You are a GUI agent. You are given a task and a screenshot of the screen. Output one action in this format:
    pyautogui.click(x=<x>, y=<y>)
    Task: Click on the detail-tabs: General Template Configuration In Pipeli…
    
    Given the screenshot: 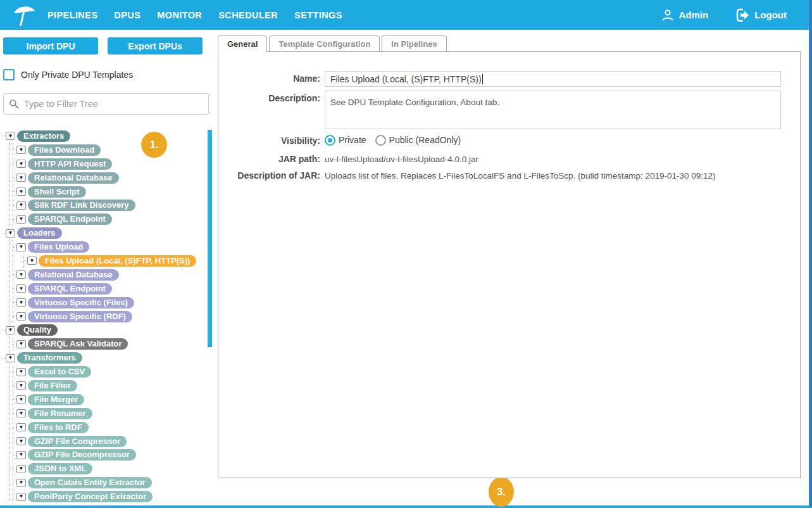 What is the action you would take?
    pyautogui.click(x=509, y=41)
    